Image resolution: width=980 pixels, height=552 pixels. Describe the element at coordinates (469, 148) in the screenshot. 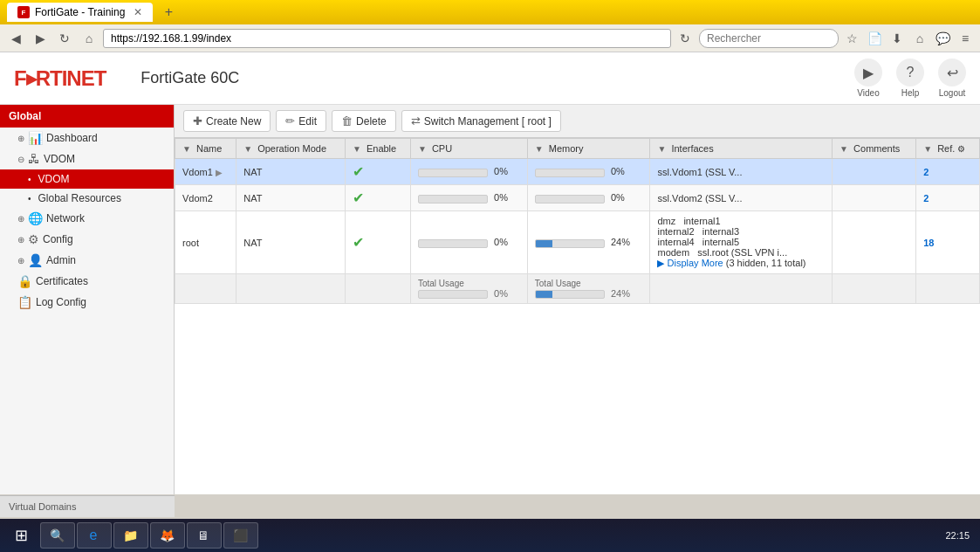

I see `col-cpu: ▼ CPU` at that location.